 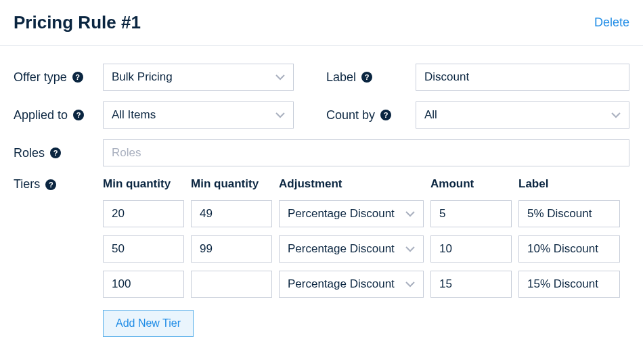 What do you see at coordinates (563, 249) in the screenshot?
I see `tier-label-value: 10% Discount` at bounding box center [563, 249].